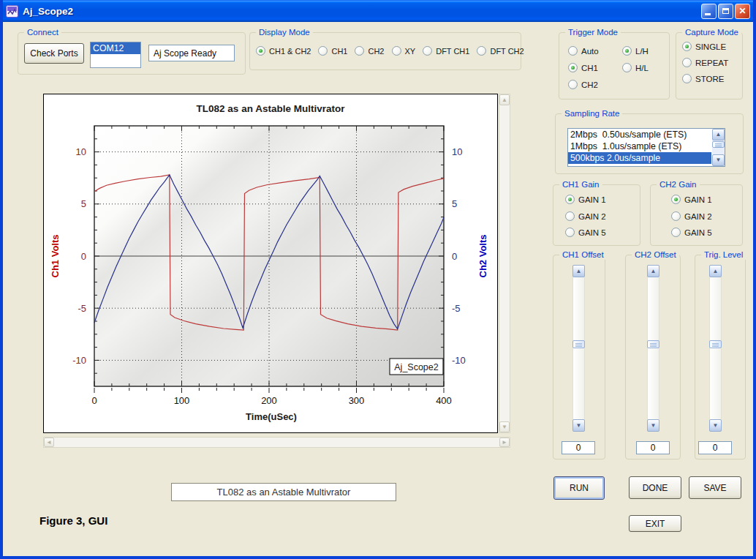  I want to click on com-port-list: COM12, so click(116, 55).